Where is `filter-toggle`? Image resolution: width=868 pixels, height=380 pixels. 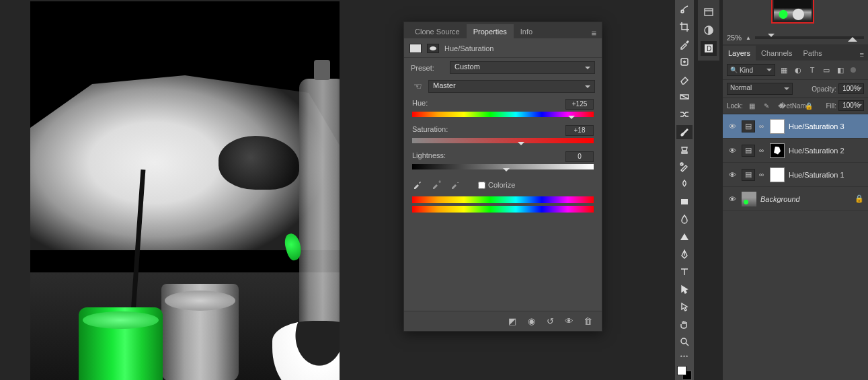 filter-toggle is located at coordinates (853, 70).